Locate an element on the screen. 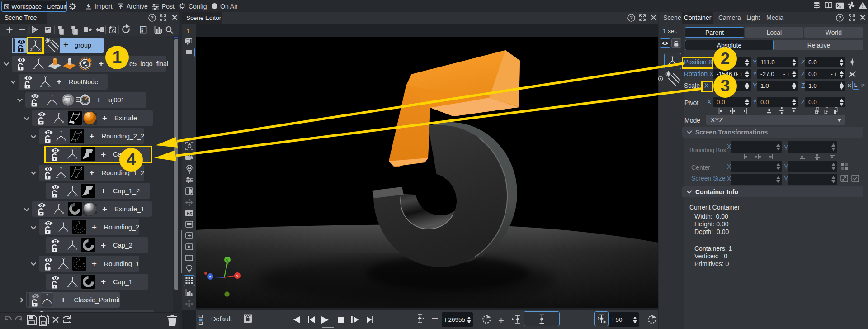 Image resolution: width=868 pixels, height=329 pixels. svg-text: y is located at coordinates (228, 260).